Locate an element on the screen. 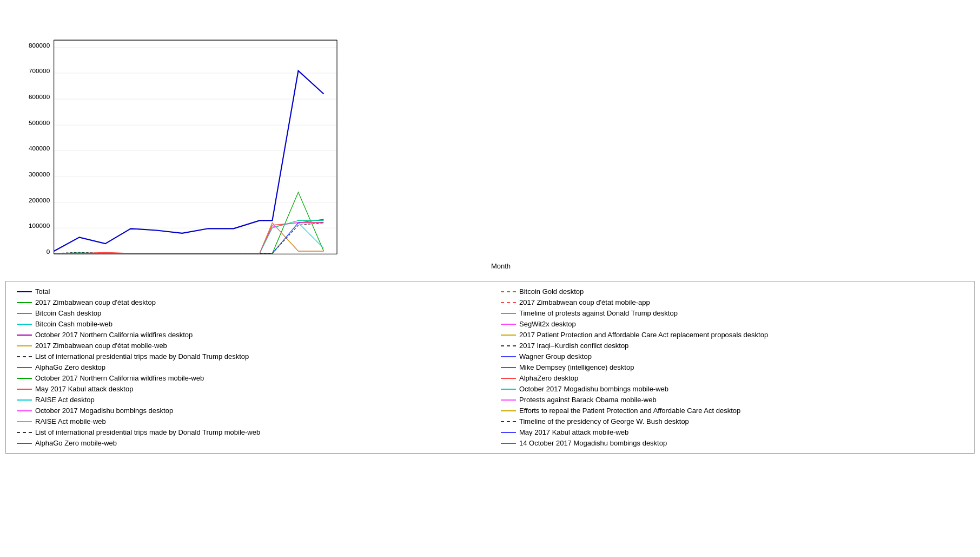 The width and height of the screenshot is (980, 557). svg-text: 700000 is located at coordinates (39, 70).